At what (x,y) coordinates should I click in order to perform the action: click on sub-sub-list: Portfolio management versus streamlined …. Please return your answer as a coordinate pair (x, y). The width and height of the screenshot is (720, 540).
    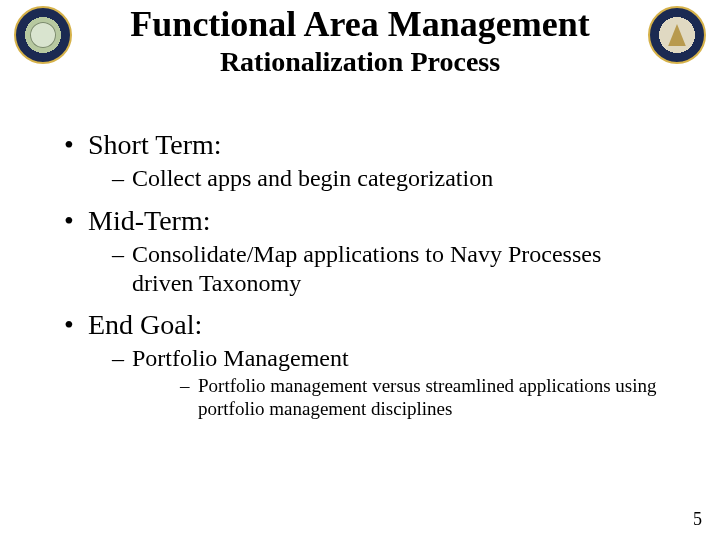
    Looking at the image, I should click on (396, 398).